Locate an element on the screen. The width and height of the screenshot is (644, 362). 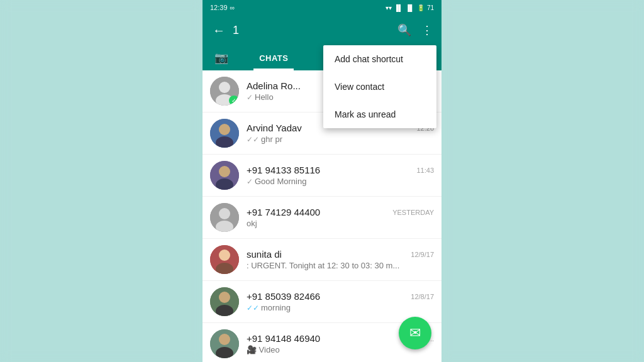
check-icon: ✓✓ is located at coordinates (253, 140).